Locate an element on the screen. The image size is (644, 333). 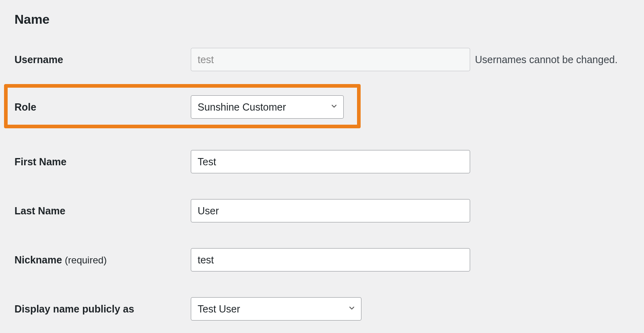
last-name-row: Last Name is located at coordinates (322, 211).